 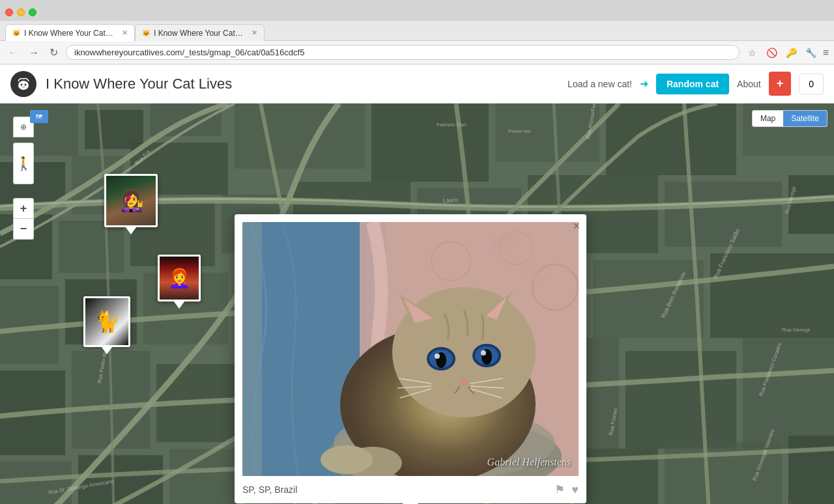 I want to click on zoom-controls: + −, so click(x=23, y=219).